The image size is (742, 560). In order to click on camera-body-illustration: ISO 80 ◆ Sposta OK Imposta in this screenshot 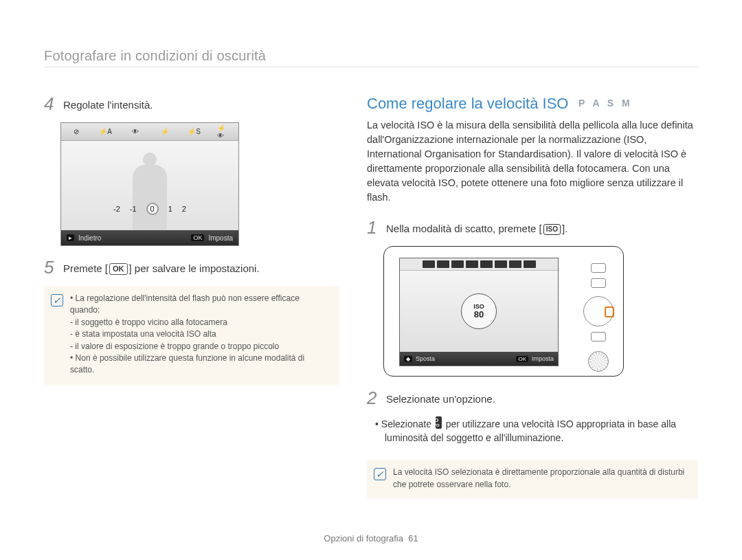, I will do `click(504, 311)`.